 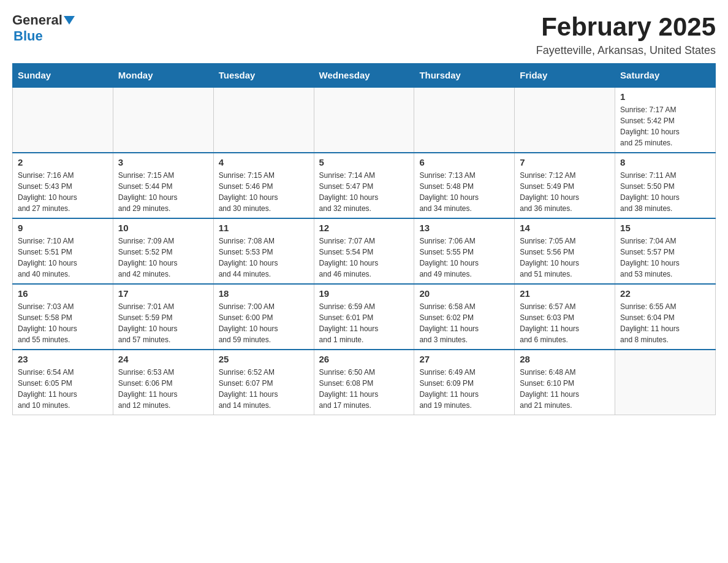 I want to click on calendar-cell: 17Sunrise: 7:01 AM Sunset: 5:59 PM Dayli…, so click(x=163, y=316).